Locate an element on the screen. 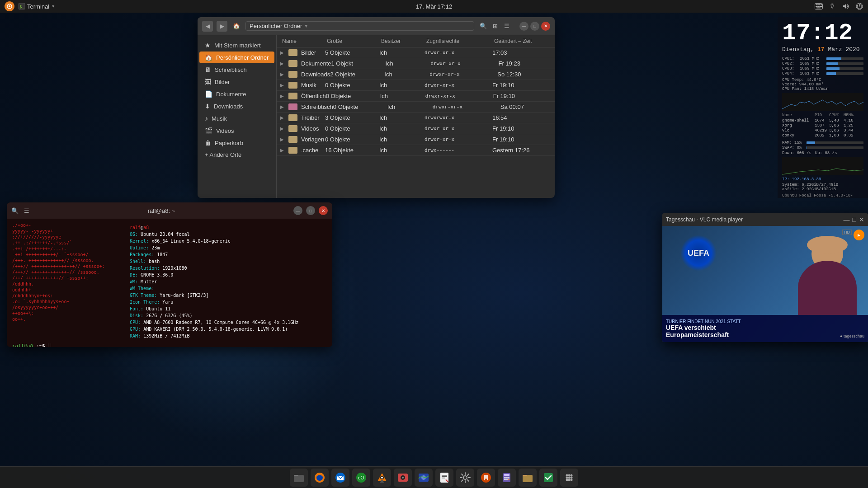 This screenshot has width=868, height=488. table-row: ▶ Schreibtisch 0 Objekte Ich drwxr-xr-x … is located at coordinates (416, 107).